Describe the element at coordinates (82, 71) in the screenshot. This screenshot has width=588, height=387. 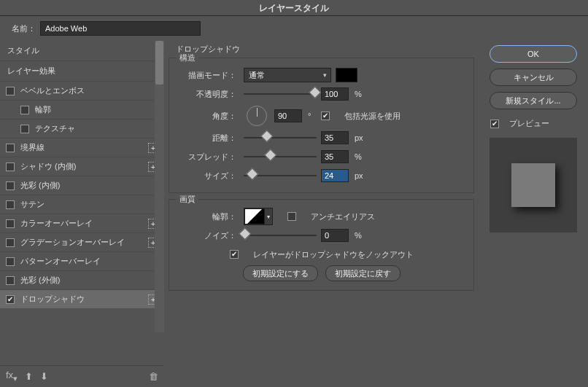
I see `layer-effects-header: レイヤー効果` at that location.